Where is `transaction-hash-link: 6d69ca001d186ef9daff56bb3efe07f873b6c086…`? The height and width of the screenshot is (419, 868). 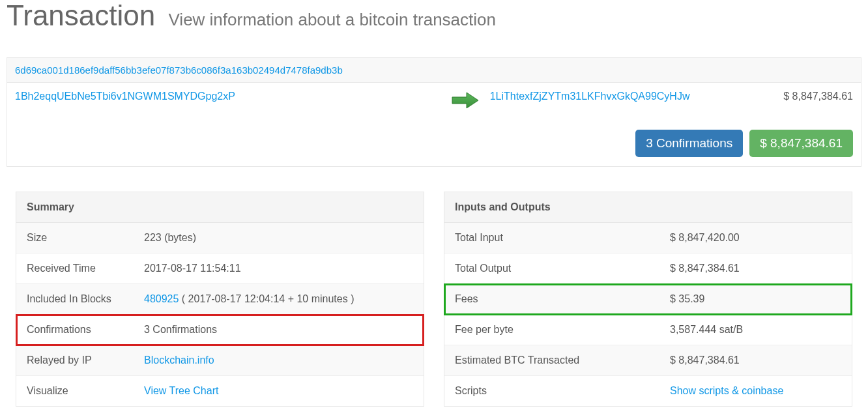
transaction-hash-link: 6d69ca001d186ef9daff56bb3efe07f873b6c086… is located at coordinates (179, 70).